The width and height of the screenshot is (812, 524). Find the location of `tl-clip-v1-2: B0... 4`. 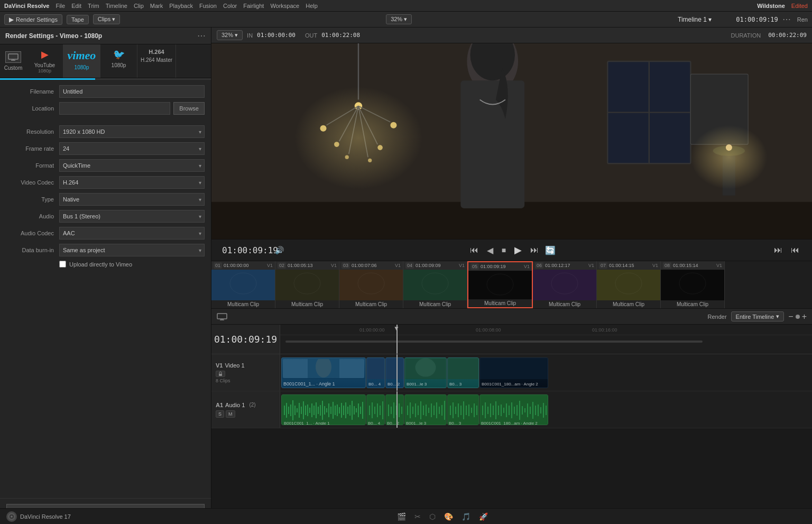

tl-clip-v1-2: B0... 4 is located at coordinates (375, 373).